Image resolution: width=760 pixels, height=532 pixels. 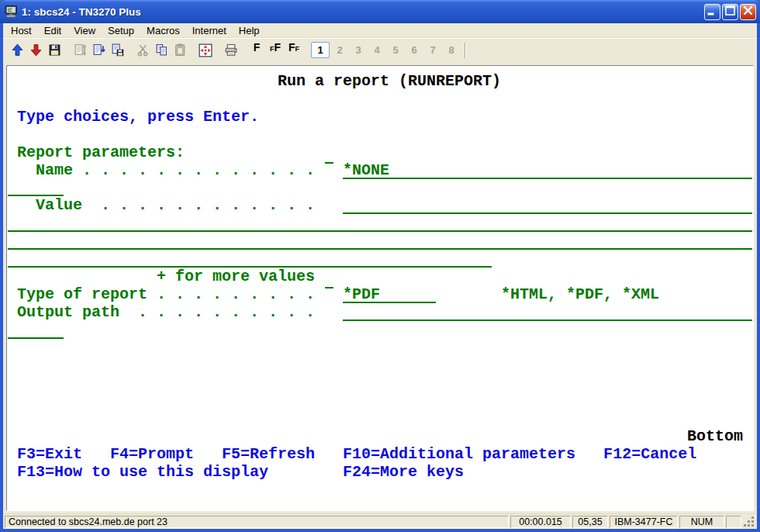 What do you see at coordinates (548, 312) in the screenshot?
I see `terminal-field-output-path` at bounding box center [548, 312].